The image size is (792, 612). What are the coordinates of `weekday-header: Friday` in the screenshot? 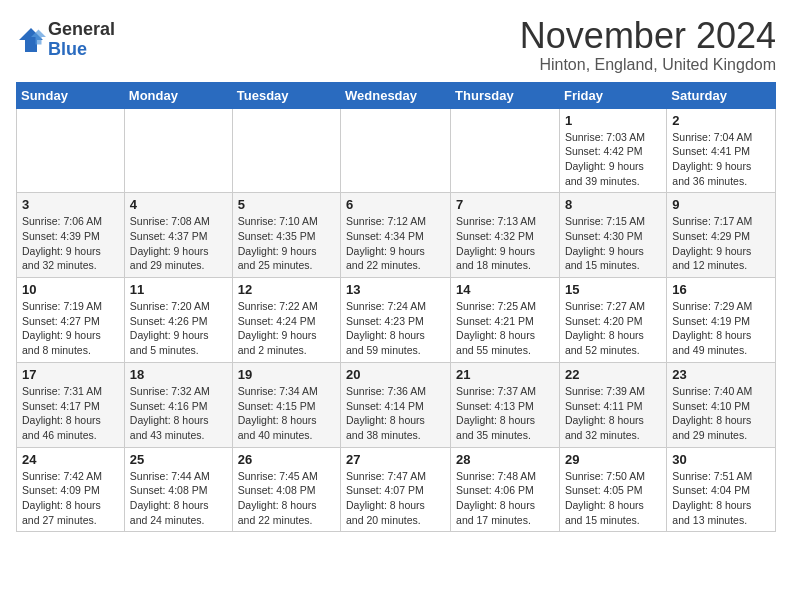 It's located at (612, 95).